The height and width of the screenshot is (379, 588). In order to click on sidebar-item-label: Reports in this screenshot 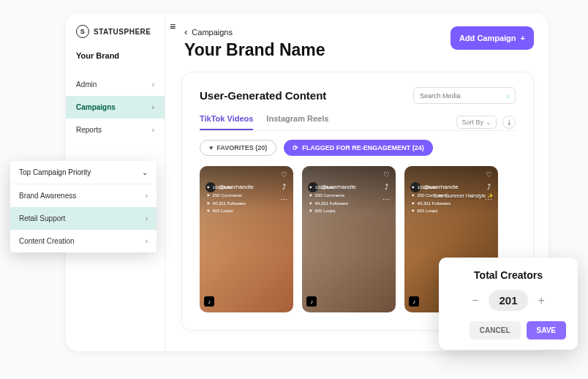, I will do `click(89, 130)`.